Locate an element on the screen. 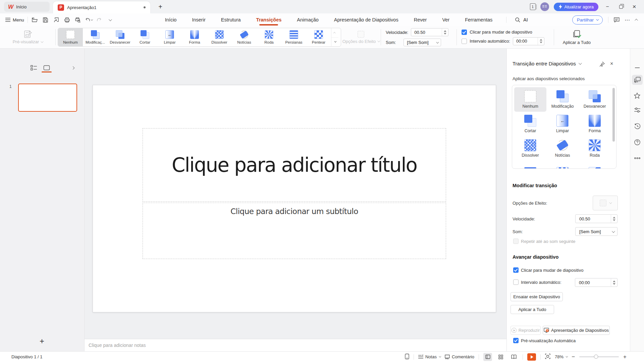 Image resolution: width=644 pixels, height=362 pixels. gallery-item-persianas: Persianas is located at coordinates (294, 37).